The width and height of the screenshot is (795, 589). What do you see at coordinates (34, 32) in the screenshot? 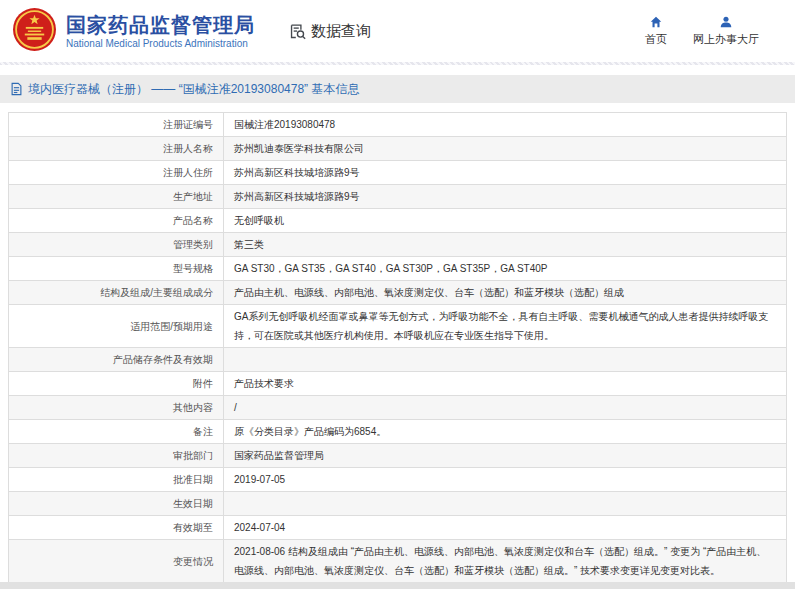
I see `national-emblem-logo` at bounding box center [34, 32].